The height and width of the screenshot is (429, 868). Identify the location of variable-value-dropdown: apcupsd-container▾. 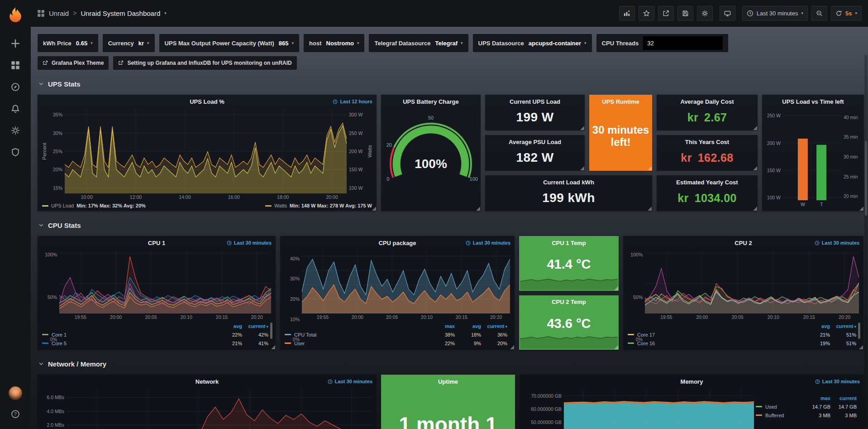
(558, 43).